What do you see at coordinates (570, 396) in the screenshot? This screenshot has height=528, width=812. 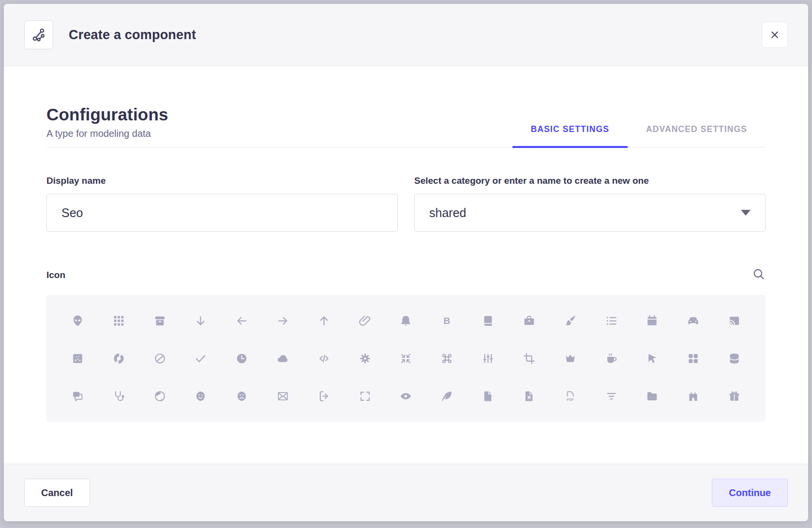 I see `file-pdf-icon` at bounding box center [570, 396].